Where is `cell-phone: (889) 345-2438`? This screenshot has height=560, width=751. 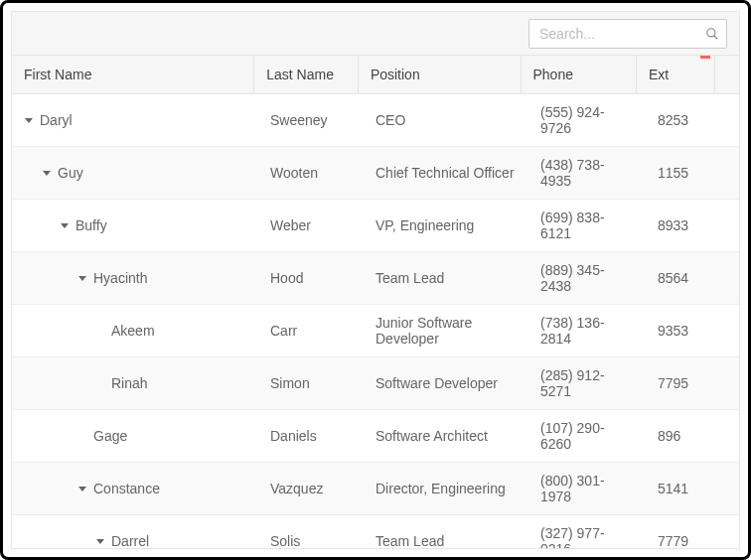 cell-phone: (889) 345-2438 is located at coordinates (587, 278).